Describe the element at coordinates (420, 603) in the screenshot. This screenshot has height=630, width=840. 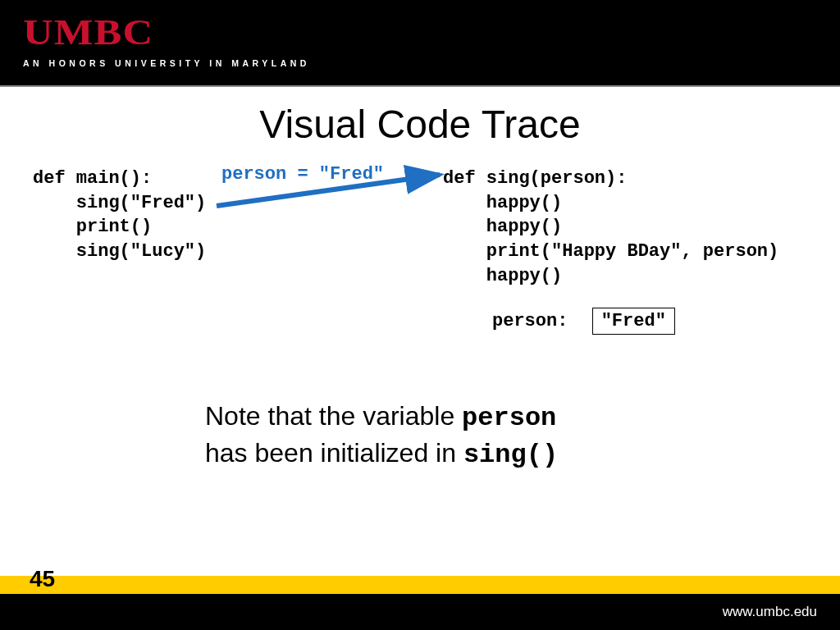
I see `footer-bar: 45 www.umbc.edu` at that location.